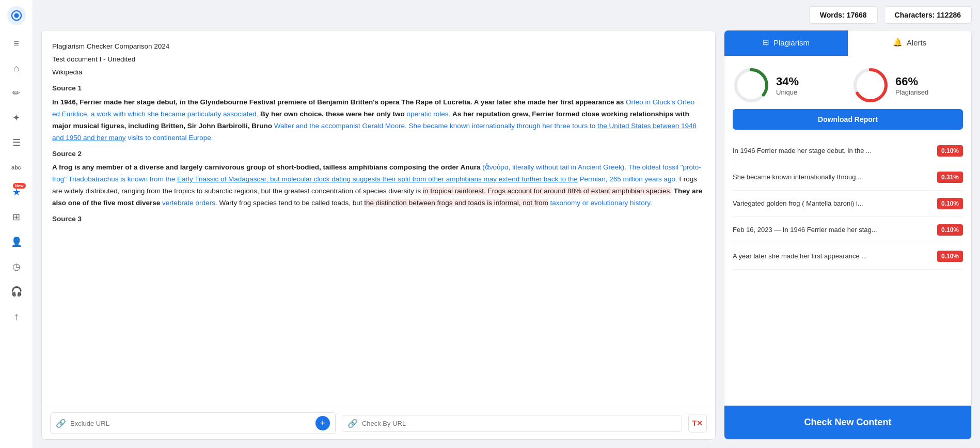  I want to click on new-badge: New, so click(19, 186).